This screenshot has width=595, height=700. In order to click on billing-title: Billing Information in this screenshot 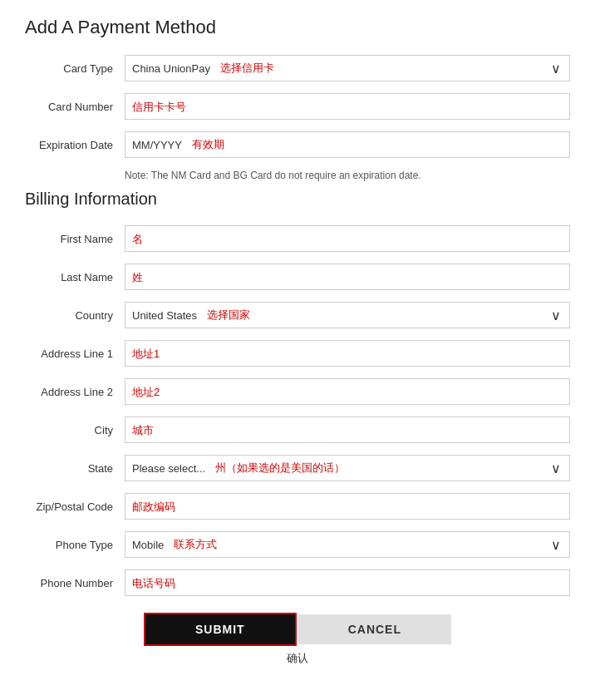, I will do `click(298, 200)`.